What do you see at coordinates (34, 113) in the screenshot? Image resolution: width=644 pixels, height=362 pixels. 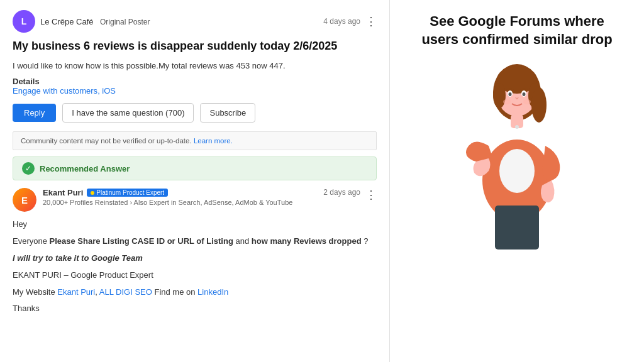 I see `reply-button: Reply` at bounding box center [34, 113].